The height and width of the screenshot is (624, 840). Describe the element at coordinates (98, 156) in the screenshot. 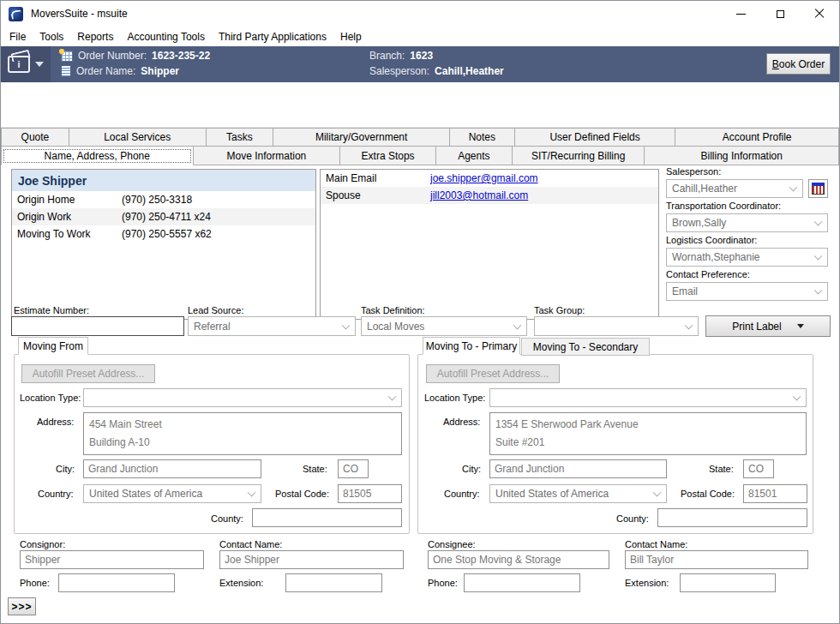

I see `tab-name-address-phone: Name, Address, Phone` at that location.